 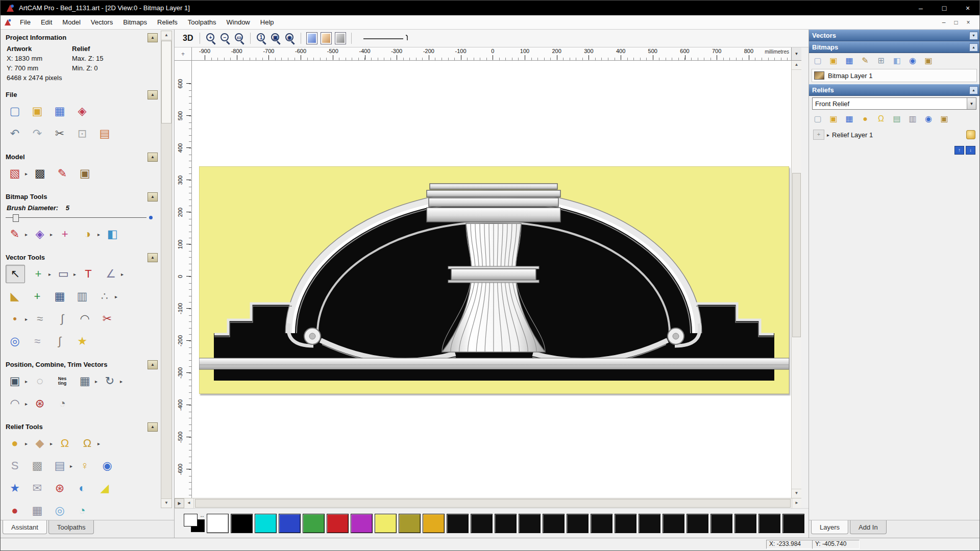 I want to click on new-relief-layer-button: ▢, so click(x=818, y=119).